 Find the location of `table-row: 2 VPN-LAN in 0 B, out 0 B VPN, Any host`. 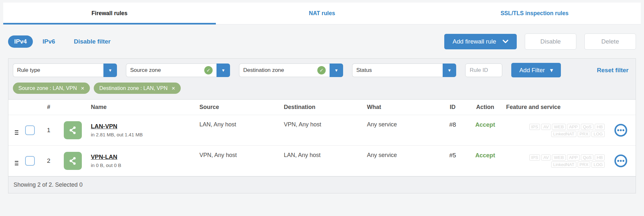

table-row: 2 VPN-LAN in 0 B, out 0 B VPN, Any host is located at coordinates (322, 161).